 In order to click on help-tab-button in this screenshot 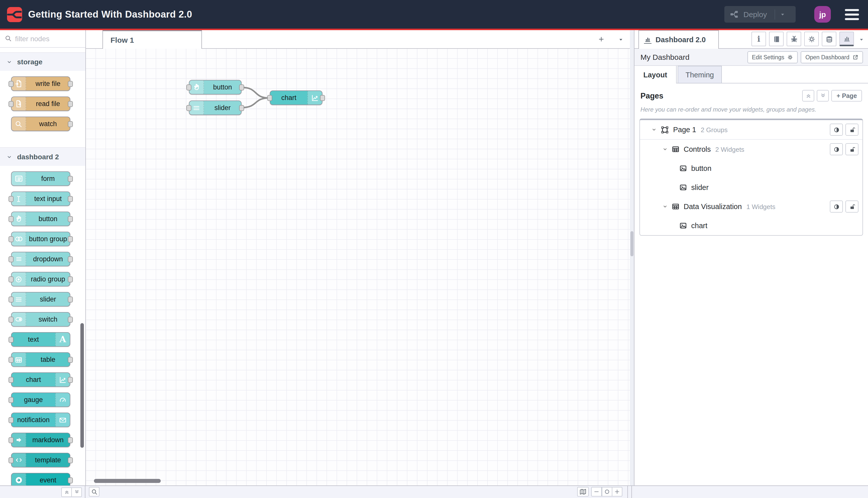, I will do `click(776, 39)`.